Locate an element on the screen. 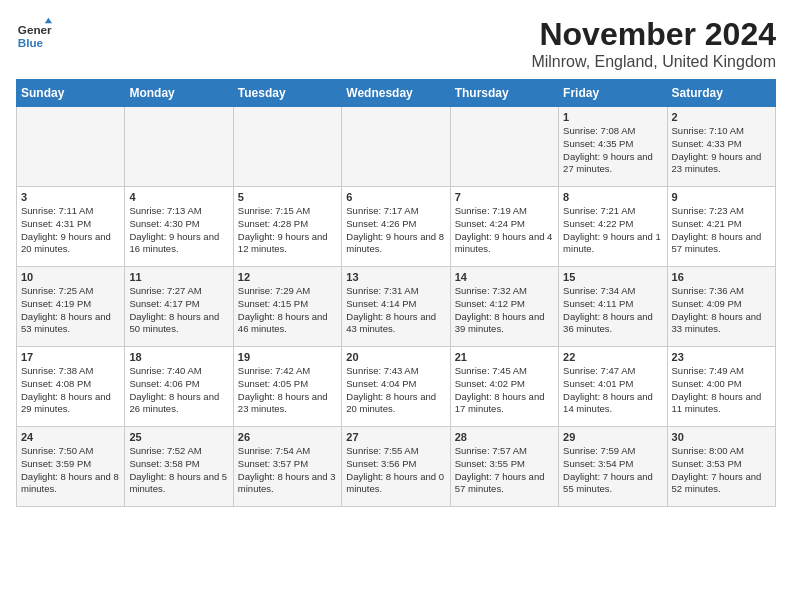 This screenshot has height=612, width=792. day-number: 24 is located at coordinates (70, 437).